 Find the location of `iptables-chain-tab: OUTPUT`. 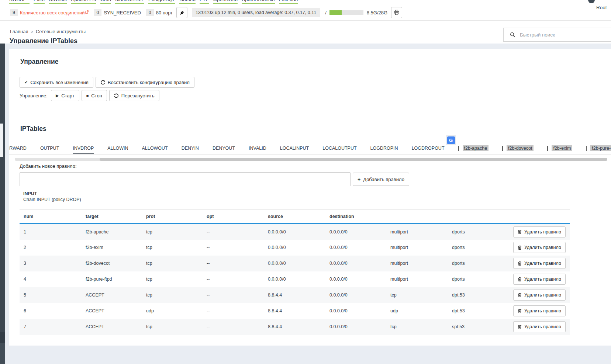

iptables-chain-tab: OUTPUT is located at coordinates (49, 150).